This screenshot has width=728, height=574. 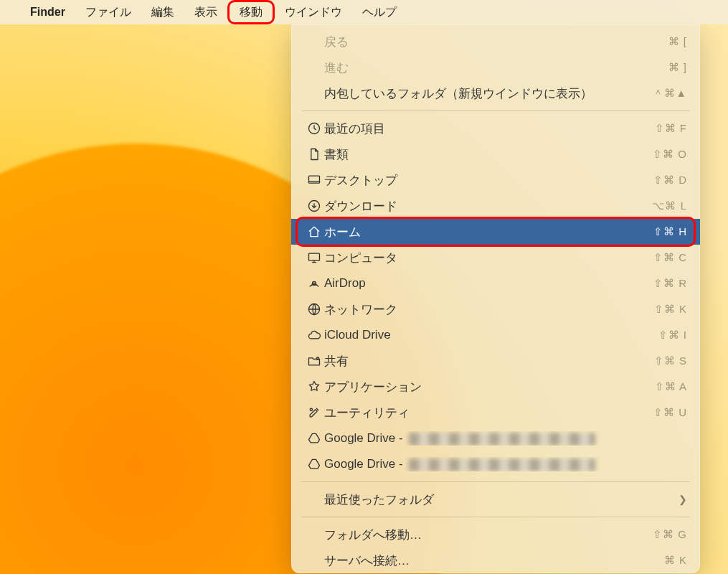 What do you see at coordinates (496, 180) in the screenshot?
I see `menu-item-desktop: デスクトップ ⇧⌘ D` at bounding box center [496, 180].